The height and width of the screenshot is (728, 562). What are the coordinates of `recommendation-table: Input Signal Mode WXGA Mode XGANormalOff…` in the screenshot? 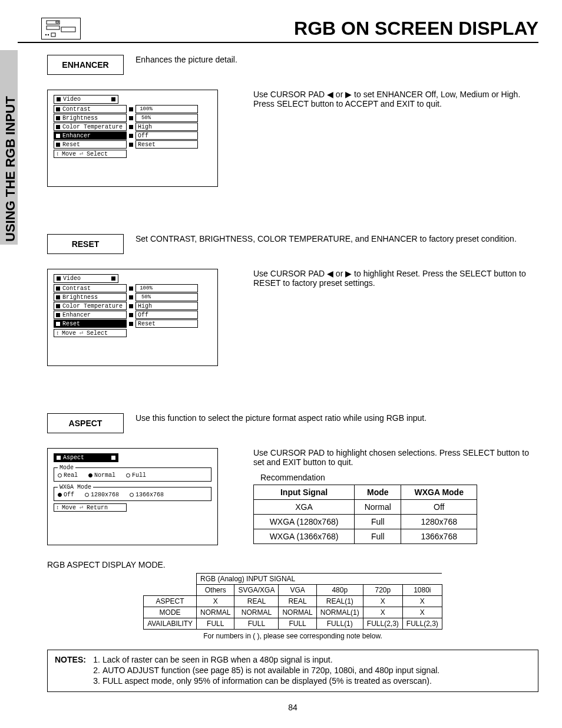 It's located at (365, 514).